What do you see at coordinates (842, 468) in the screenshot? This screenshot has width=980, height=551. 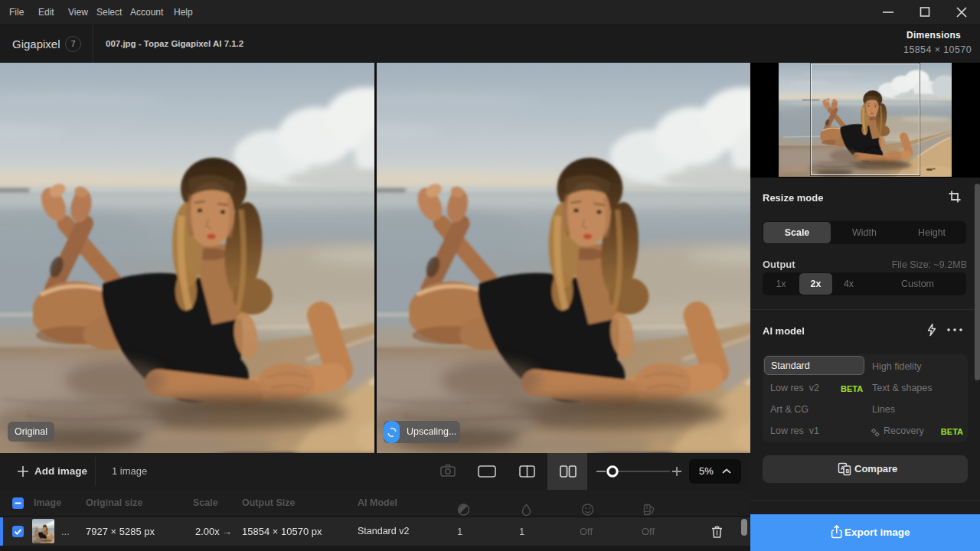 I see `svg-text: A` at bounding box center [842, 468].